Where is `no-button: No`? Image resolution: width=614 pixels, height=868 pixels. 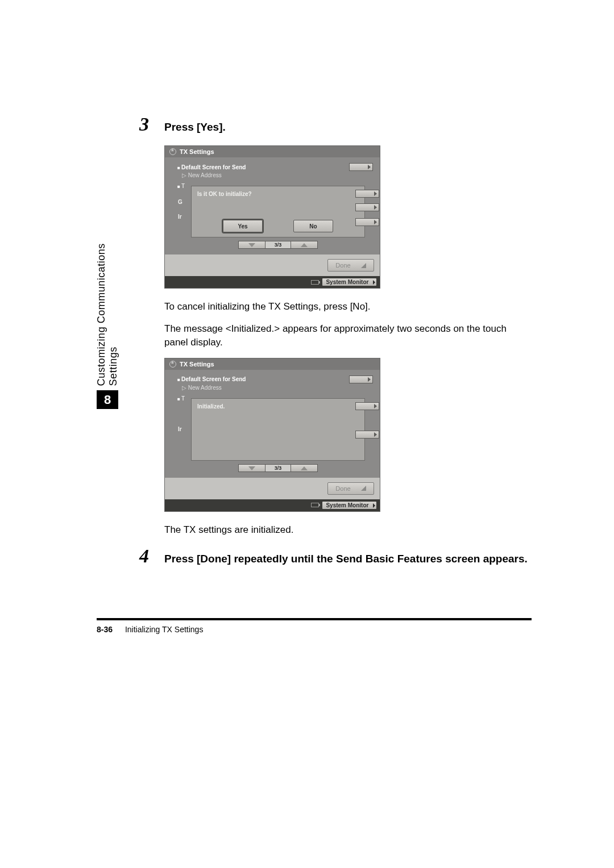
no-button: No is located at coordinates (313, 226).